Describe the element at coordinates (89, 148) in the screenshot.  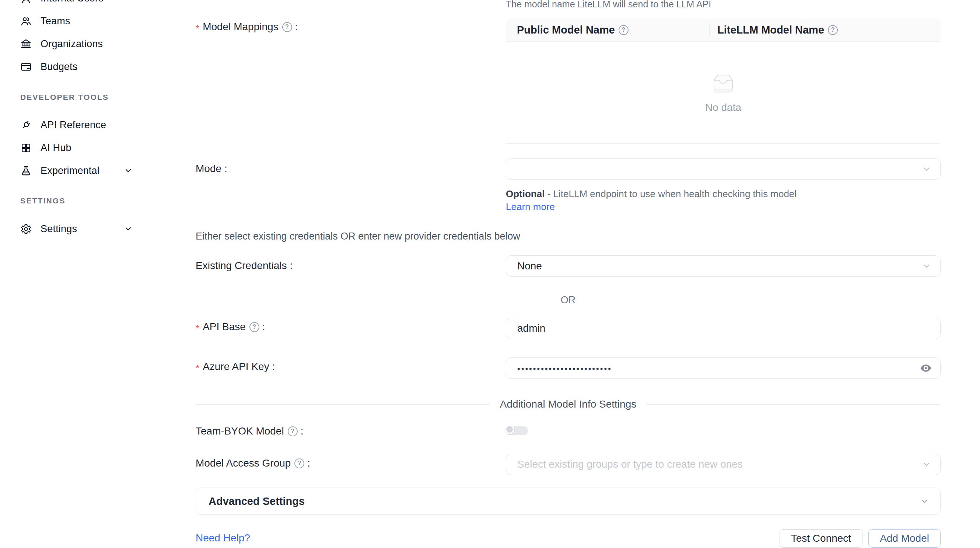
I see `sidebar-item-ai-hub: AI Hub` at that location.